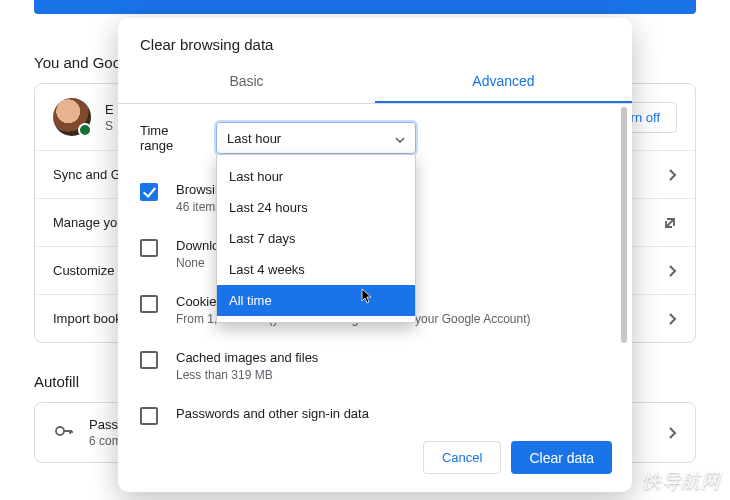 This screenshot has width=730, height=500. I want to click on dropdown-option: All time, so click(316, 300).